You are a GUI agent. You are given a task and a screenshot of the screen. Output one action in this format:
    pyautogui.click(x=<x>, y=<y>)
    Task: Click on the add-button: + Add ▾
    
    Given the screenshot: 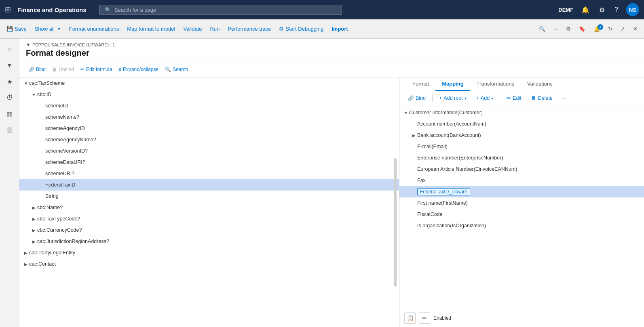 What is the action you would take?
    pyautogui.click(x=485, y=98)
    